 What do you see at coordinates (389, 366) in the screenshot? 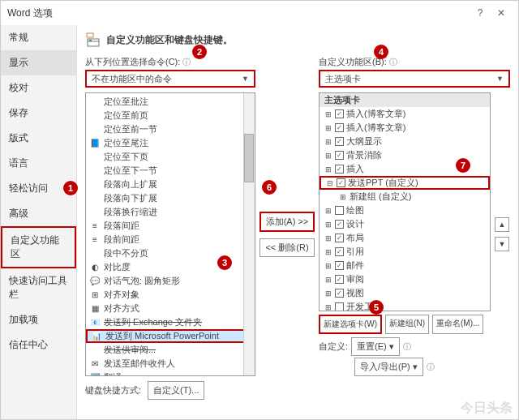
I see `import-export-button: 导入/导出(P) ▾` at bounding box center [389, 366].